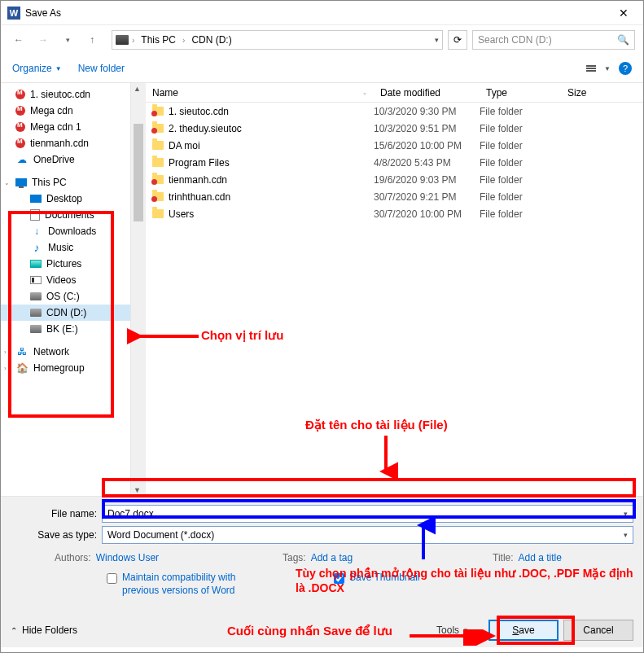 This screenshot has width=644, height=653. What do you see at coordinates (59, 143) in the screenshot?
I see `tree-label: tienmanh.cdn` at bounding box center [59, 143].